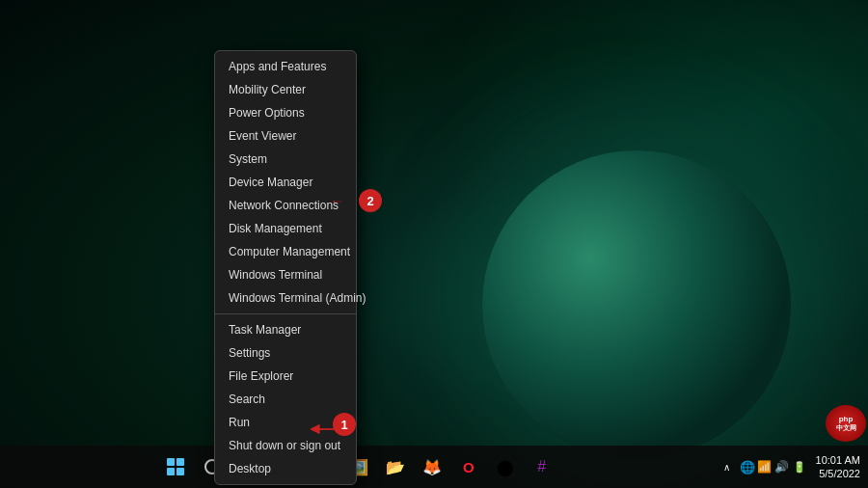 This screenshot has height=488, width=868. I want to click on taskbar-files: 📂, so click(395, 467).